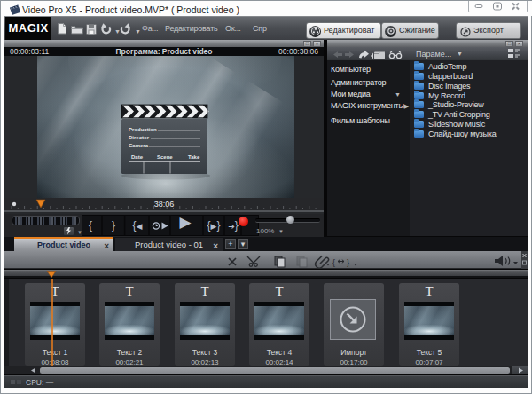 The image size is (532, 394). Describe the element at coordinates (137, 157) in the screenshot. I see `svg-text: Date` at that location.